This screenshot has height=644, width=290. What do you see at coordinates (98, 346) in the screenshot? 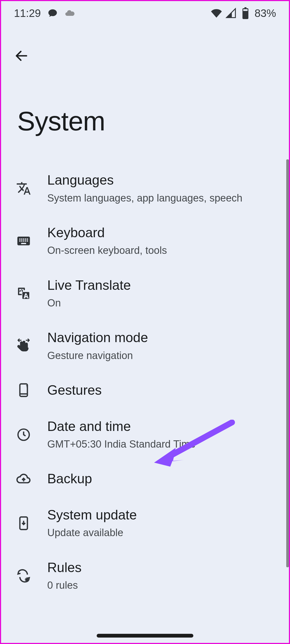
I see `item-texts: Navigation mode Gesture navigation` at bounding box center [98, 346].